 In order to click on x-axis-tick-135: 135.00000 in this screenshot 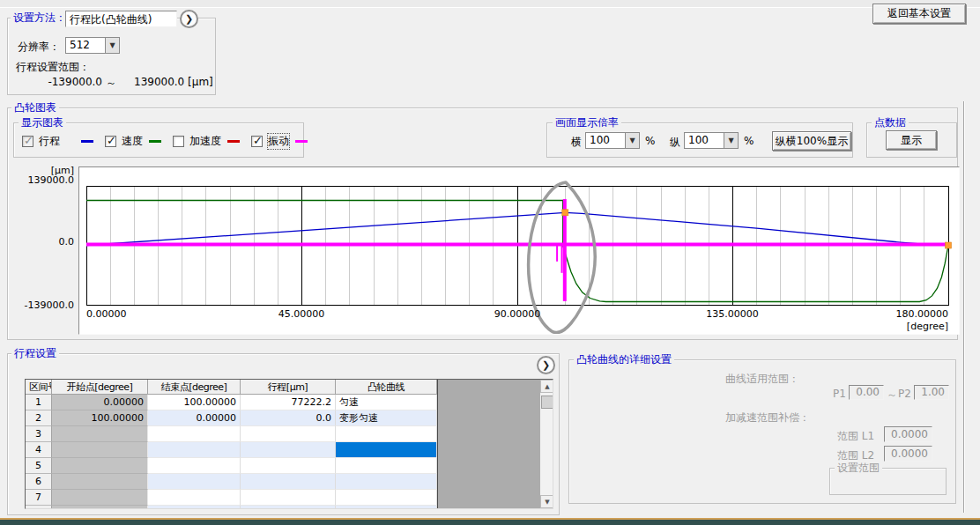, I will do `click(732, 314)`.